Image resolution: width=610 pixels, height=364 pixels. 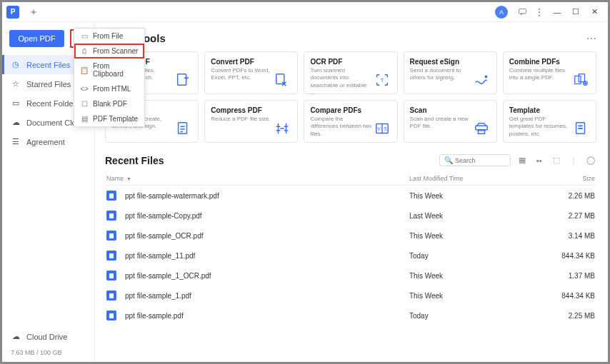 What do you see at coordinates (109, 77) in the screenshot?
I see `new-document-menu: ▭From File⎙From Scanner📋From Clipboard<>…` at bounding box center [109, 77].